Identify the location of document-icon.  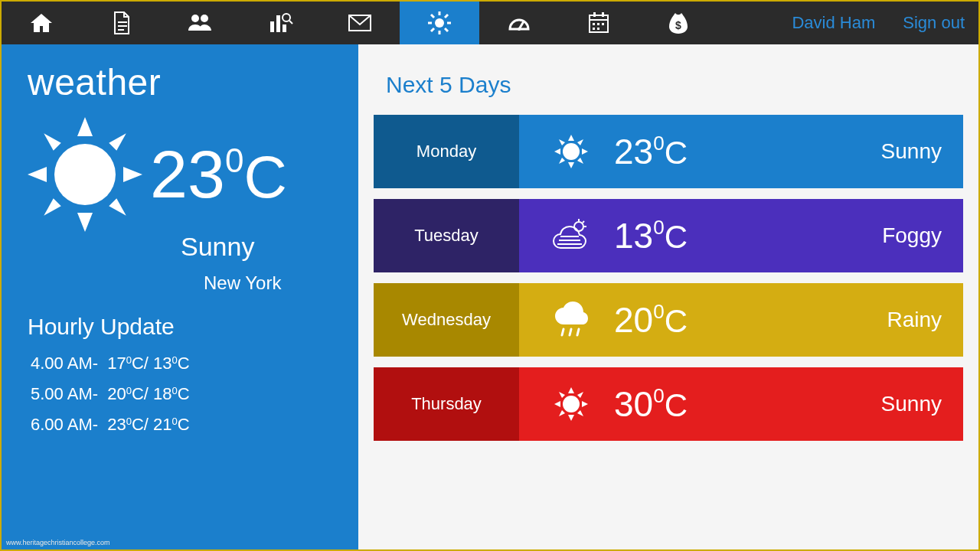
(121, 23).